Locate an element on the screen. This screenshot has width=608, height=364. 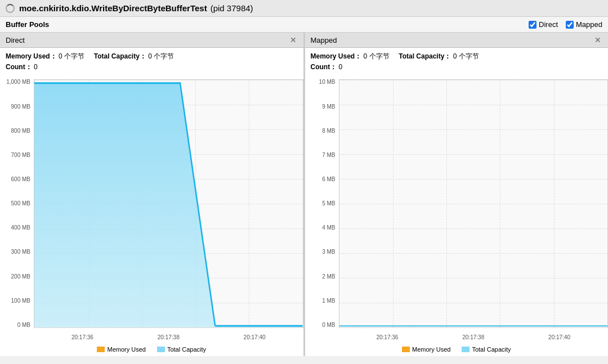
mapped-legend-memory: Memory Used is located at coordinates (426, 349).